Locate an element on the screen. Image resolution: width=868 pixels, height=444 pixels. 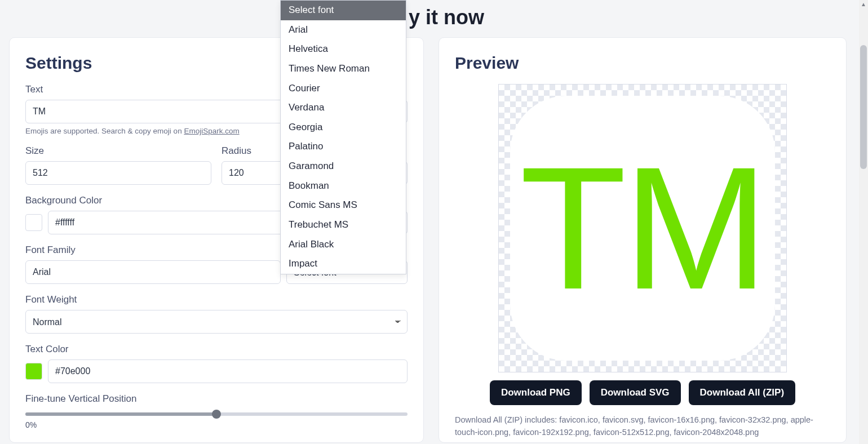
font-weight-label: Font Weight is located at coordinates (216, 300).